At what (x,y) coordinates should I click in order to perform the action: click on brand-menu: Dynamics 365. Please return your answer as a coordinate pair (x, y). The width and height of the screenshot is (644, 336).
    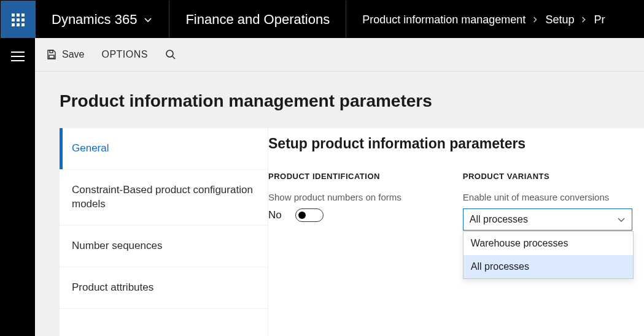
    Looking at the image, I should click on (103, 20).